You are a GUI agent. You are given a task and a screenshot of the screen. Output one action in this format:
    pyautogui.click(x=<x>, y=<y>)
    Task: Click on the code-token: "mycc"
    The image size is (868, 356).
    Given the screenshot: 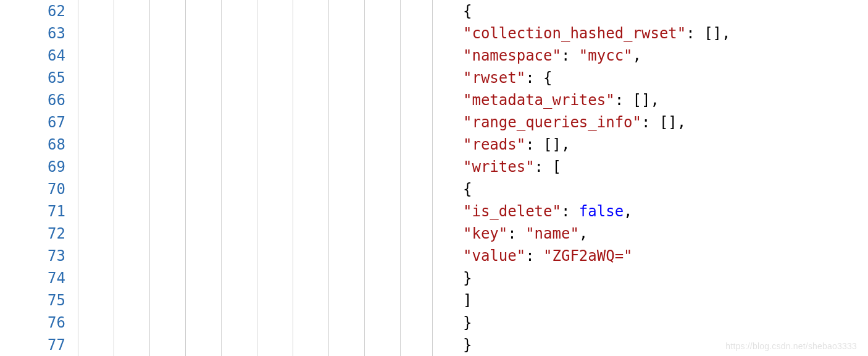 What is the action you would take?
    pyautogui.click(x=606, y=56)
    